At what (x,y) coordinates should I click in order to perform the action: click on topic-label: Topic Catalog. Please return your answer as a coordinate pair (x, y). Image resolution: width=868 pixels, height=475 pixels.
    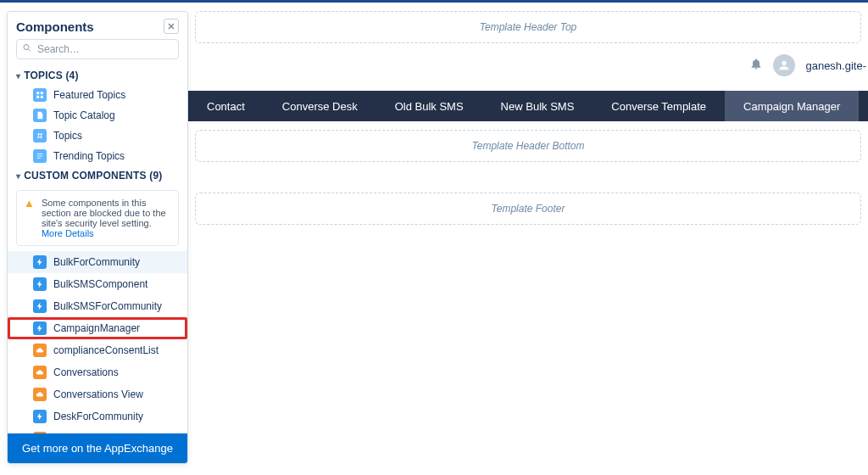
    Looking at the image, I should click on (85, 115).